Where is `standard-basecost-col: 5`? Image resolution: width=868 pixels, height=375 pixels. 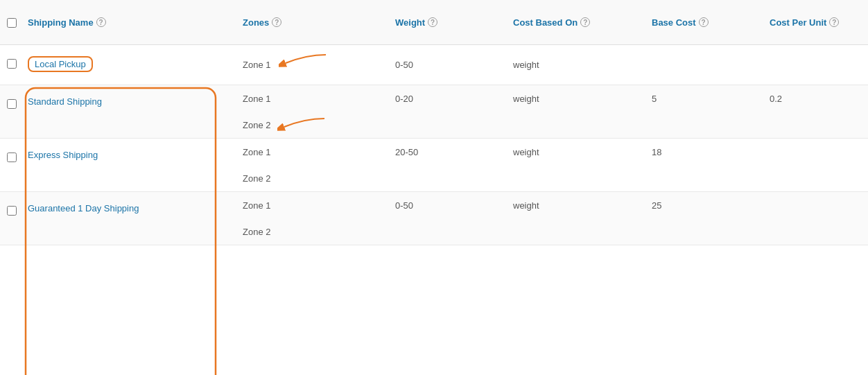 standard-basecost-col: 5 is located at coordinates (711, 112).